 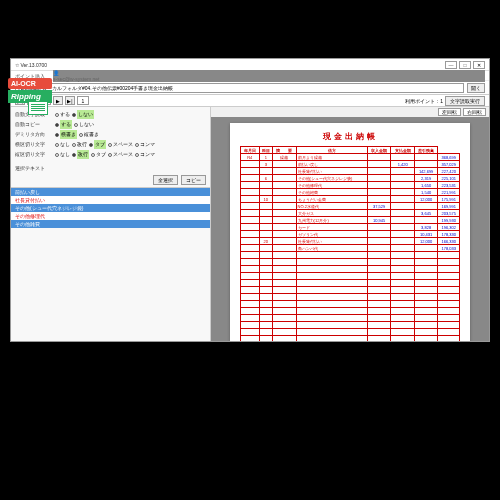 What do you see at coordinates (476, 88) in the screenshot?
I see `open-button: 開く` at bounding box center [476, 88].